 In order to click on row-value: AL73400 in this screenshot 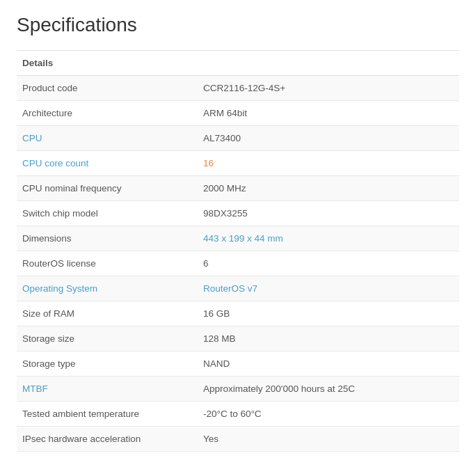, I will do `click(328, 139)`.